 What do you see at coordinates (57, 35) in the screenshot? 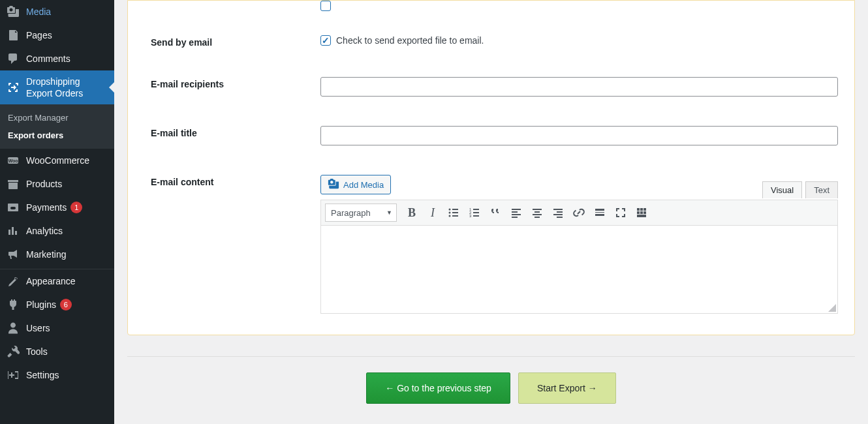
I see `sidebar-item-pages: Pages` at bounding box center [57, 35].